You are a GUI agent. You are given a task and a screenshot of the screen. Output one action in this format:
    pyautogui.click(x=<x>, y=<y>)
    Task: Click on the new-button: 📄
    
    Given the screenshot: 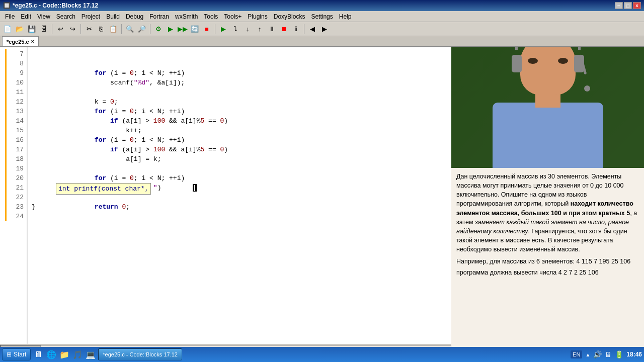 What is the action you would take?
    pyautogui.click(x=8, y=29)
    